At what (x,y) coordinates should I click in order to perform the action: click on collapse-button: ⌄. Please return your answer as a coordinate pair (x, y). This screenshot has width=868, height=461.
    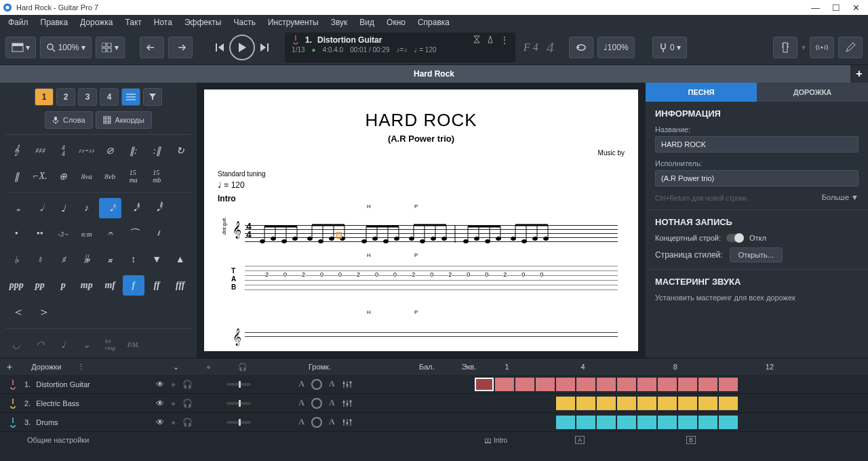
    Looking at the image, I should click on (176, 367).